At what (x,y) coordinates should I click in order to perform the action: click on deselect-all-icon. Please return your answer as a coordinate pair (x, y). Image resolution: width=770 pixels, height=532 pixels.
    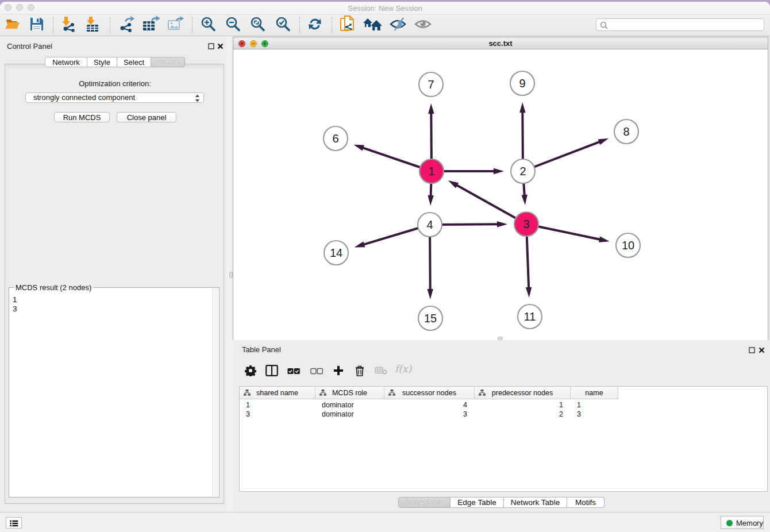
    Looking at the image, I should click on (317, 372).